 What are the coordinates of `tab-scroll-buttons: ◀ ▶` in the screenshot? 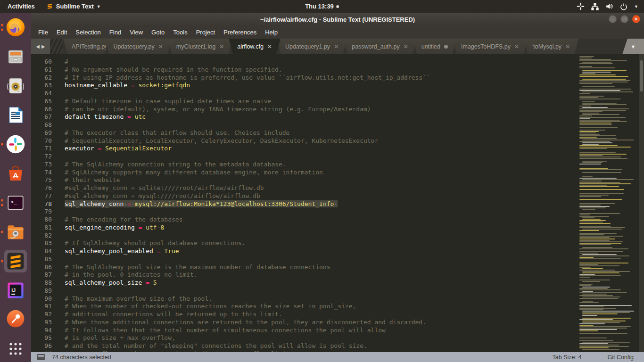 It's located at (41, 46).